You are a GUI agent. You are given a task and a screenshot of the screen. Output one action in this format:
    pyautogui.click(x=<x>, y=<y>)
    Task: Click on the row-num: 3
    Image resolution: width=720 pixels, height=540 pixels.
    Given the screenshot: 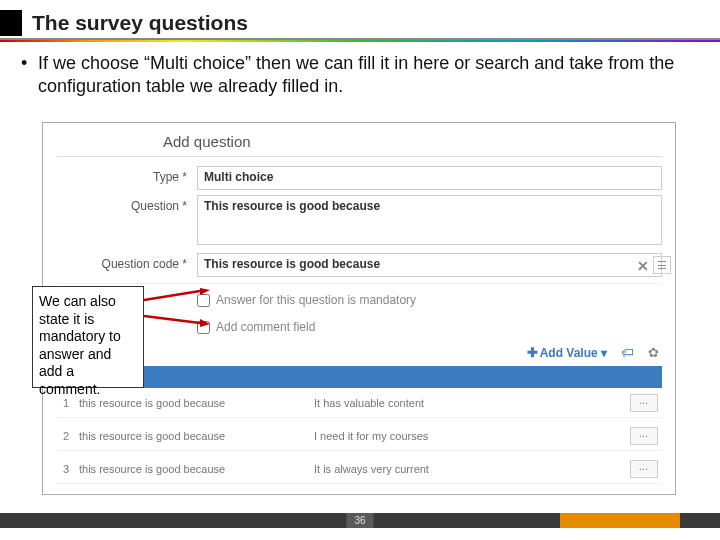 What is the action you would take?
    pyautogui.click(x=68, y=469)
    